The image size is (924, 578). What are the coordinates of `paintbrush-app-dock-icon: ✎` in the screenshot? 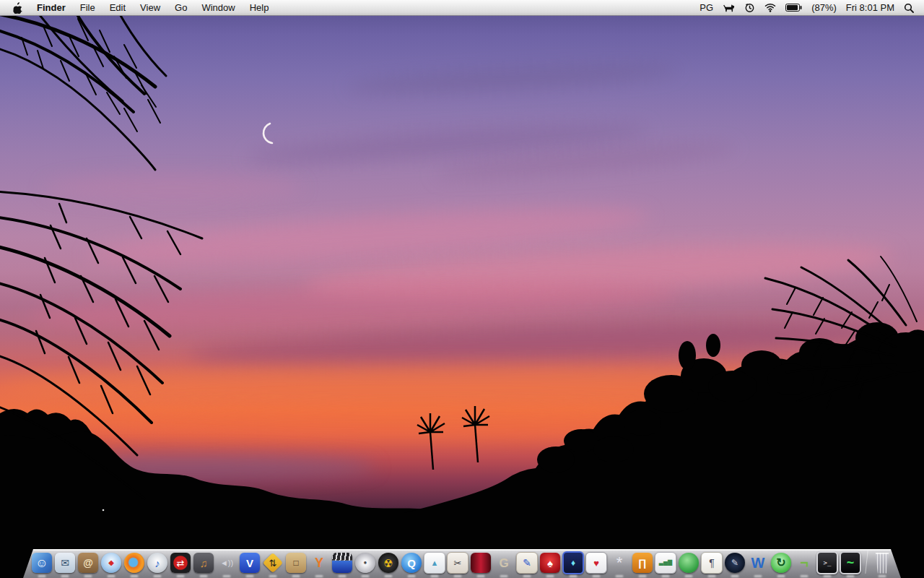 It's located at (527, 563).